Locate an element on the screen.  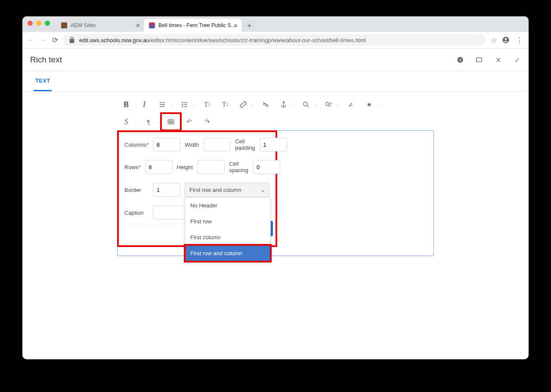
browser-tab-aem-sites: AEM Sites ✕ is located at coordinates (100, 25).